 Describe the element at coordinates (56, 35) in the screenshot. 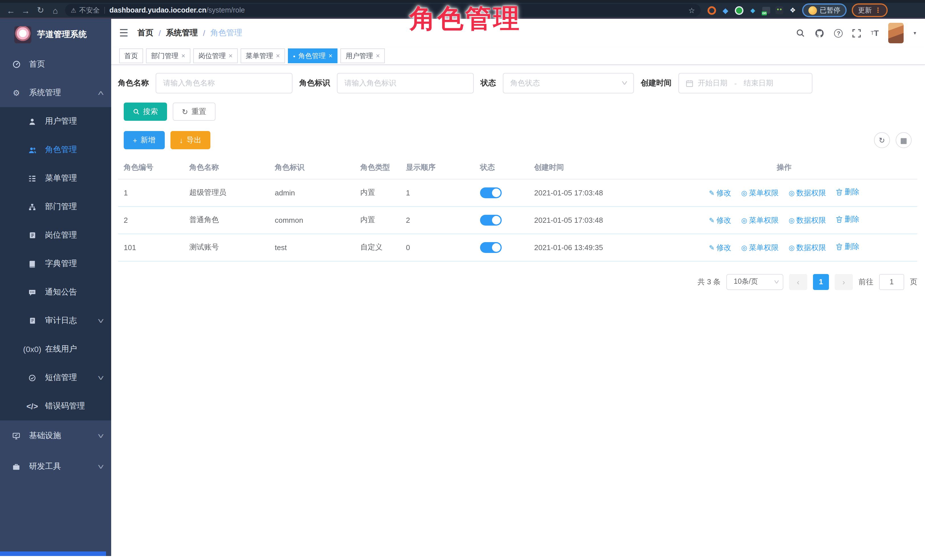

I see `sidebar-logo: 芋道管理系统` at that location.